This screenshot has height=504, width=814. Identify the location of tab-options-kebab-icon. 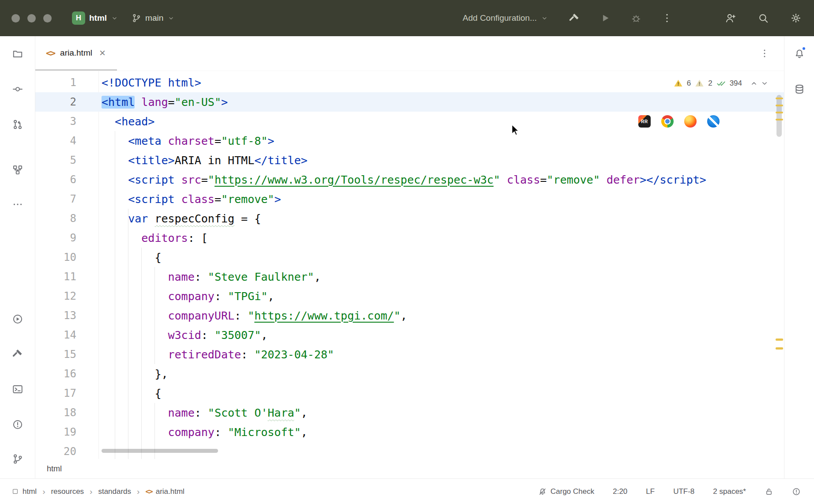
(772, 53).